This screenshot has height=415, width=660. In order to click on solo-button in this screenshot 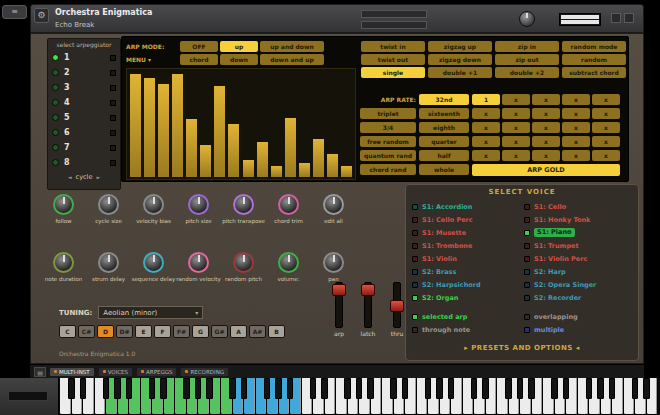, I will do `click(616, 18)`.